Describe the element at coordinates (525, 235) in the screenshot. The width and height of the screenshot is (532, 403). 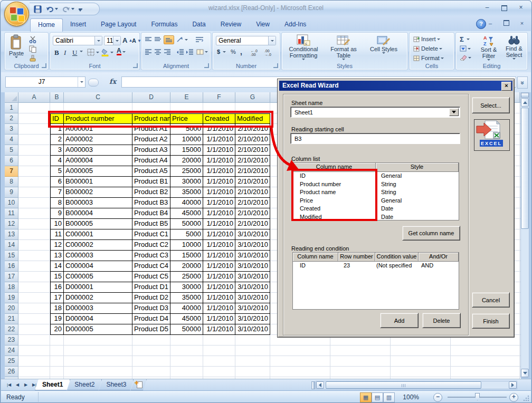
I see `vertical-scrollbar` at that location.